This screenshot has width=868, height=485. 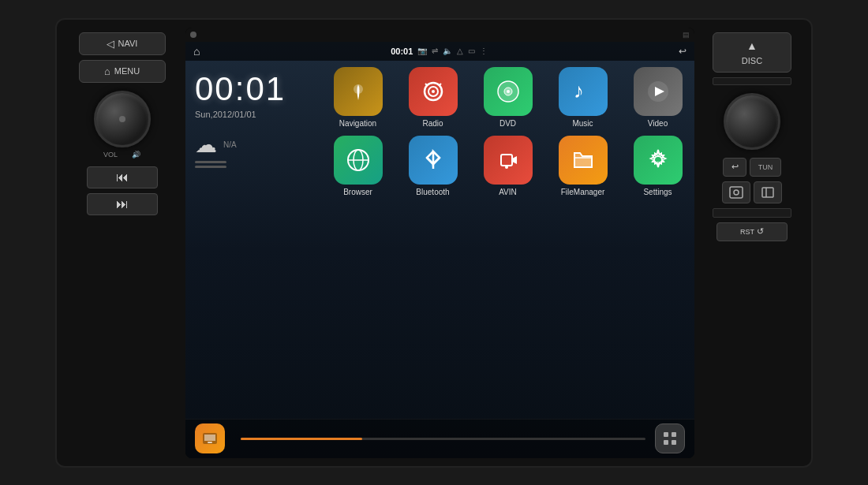 I want to click on apps-row-2: Browser, so click(x=508, y=166).